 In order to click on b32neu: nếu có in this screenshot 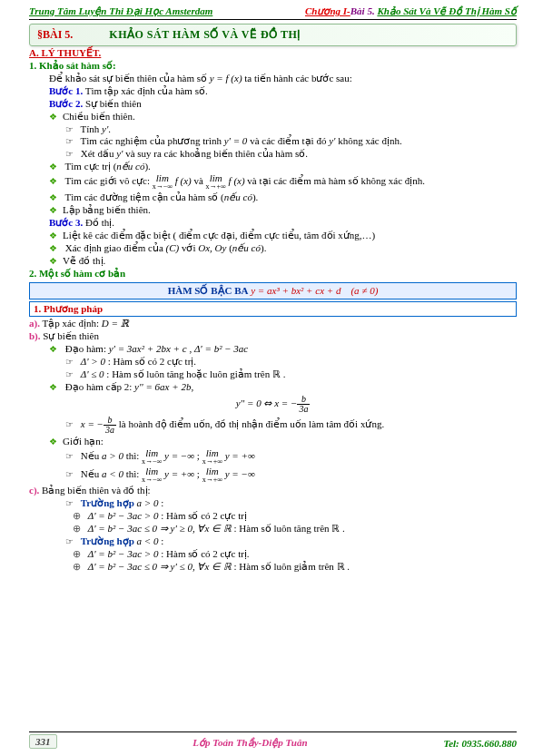, I will do `click(247, 248)`.